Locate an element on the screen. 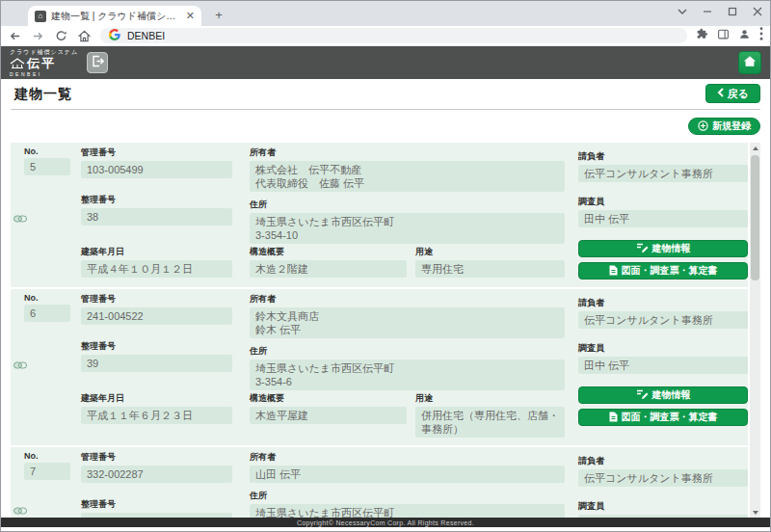  brand-name: 伝平 is located at coordinates (41, 64).